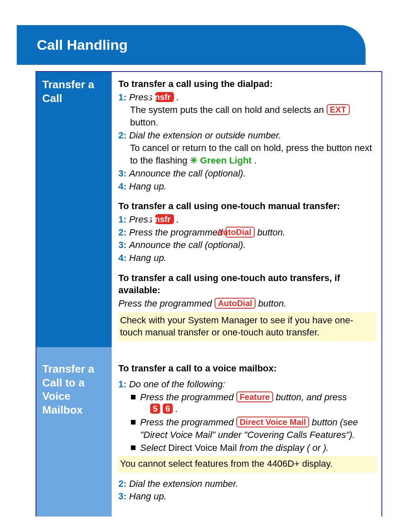  Describe the element at coordinates (252, 448) in the screenshot. I see `bullet-item: Select Direct Voice Mail from the displa…` at that location.